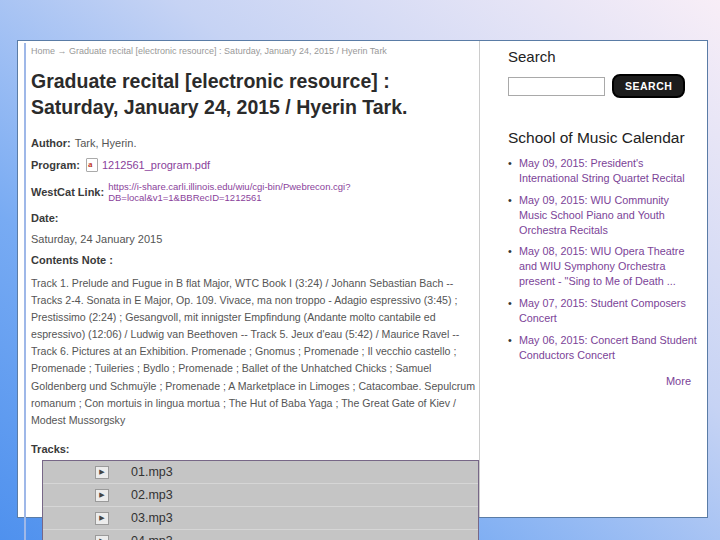 The height and width of the screenshot is (540, 720). I want to click on calendar-event-list: May 09, 2015: President's International …, so click(603, 260).